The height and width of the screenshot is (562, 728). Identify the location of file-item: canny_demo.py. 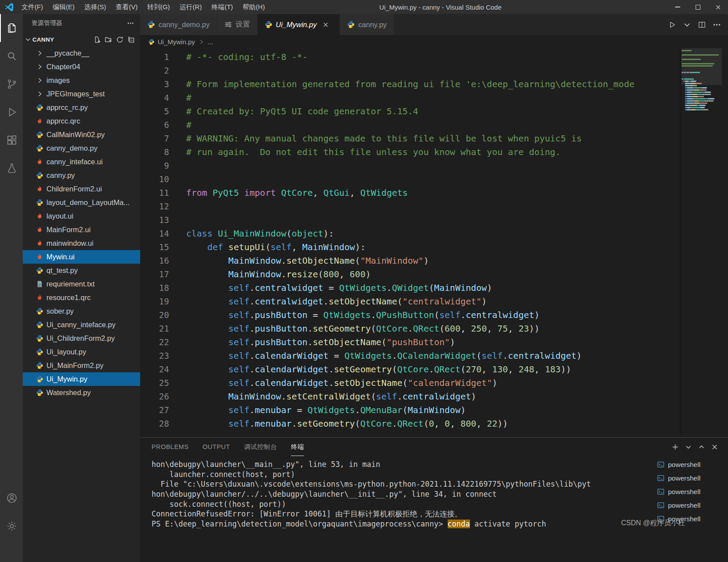
(81, 148).